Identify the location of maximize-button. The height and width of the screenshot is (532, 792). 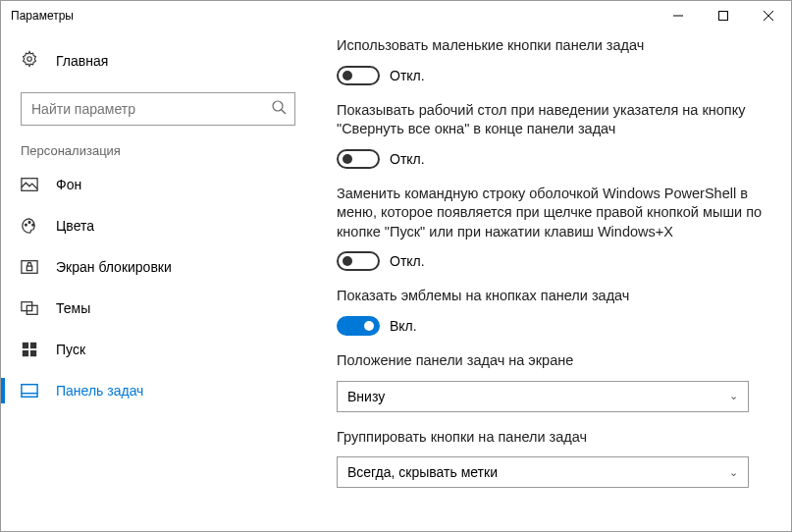
(723, 16).